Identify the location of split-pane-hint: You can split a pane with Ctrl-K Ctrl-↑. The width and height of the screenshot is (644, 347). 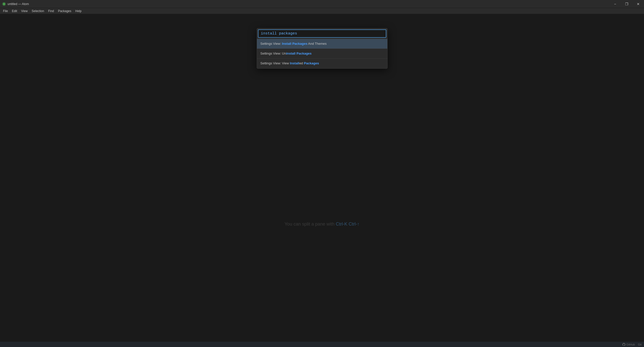
(322, 224).